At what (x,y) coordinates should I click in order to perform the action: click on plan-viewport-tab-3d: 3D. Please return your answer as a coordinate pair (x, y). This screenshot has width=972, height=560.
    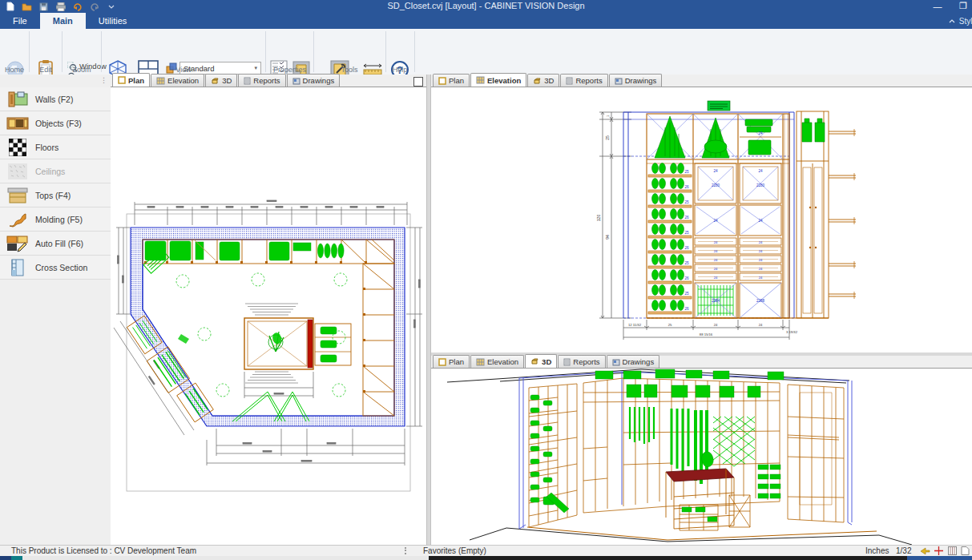
    Looking at the image, I should click on (221, 80).